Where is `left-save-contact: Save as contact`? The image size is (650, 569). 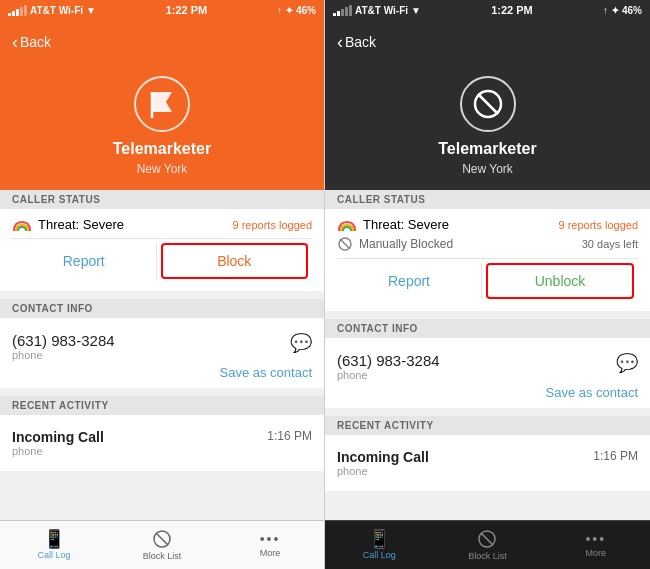
left-save-contact: Save as contact is located at coordinates (162, 372).